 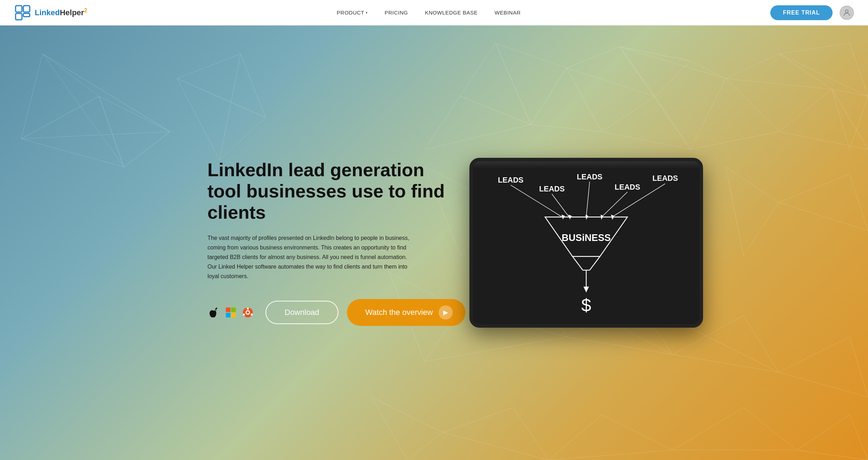 What do you see at coordinates (452, 13) in the screenshot?
I see `nav-item-knowledge-base: KNOWLEDGE BASE` at bounding box center [452, 13].